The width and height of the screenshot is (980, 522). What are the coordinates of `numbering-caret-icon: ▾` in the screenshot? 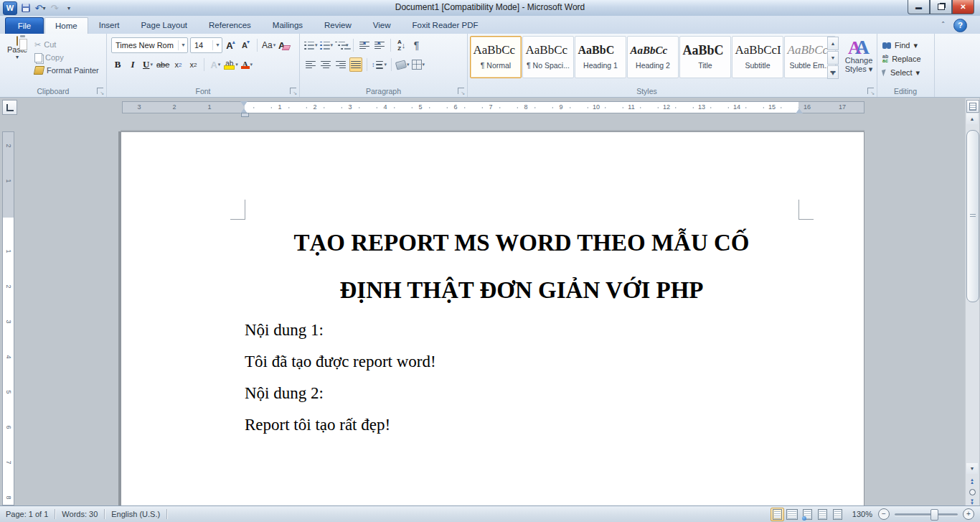 It's located at (332, 45).